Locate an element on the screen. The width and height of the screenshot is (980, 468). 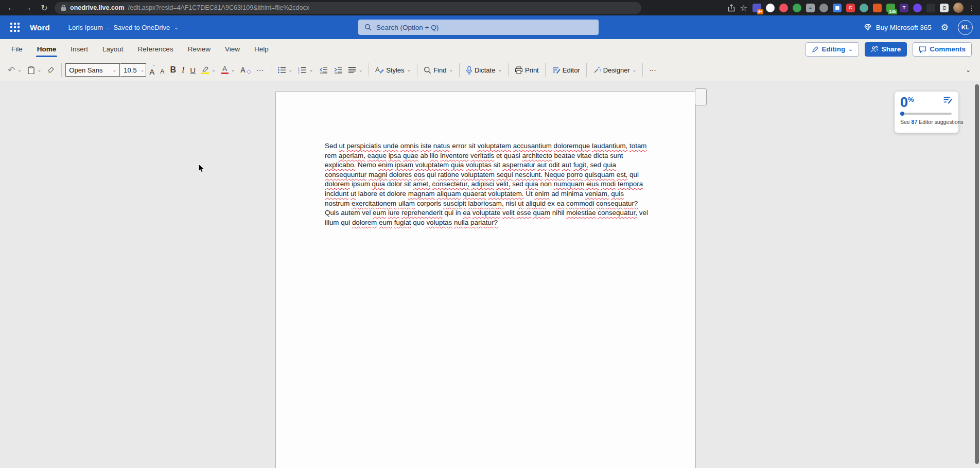
word: quasi is located at coordinates (512, 155).